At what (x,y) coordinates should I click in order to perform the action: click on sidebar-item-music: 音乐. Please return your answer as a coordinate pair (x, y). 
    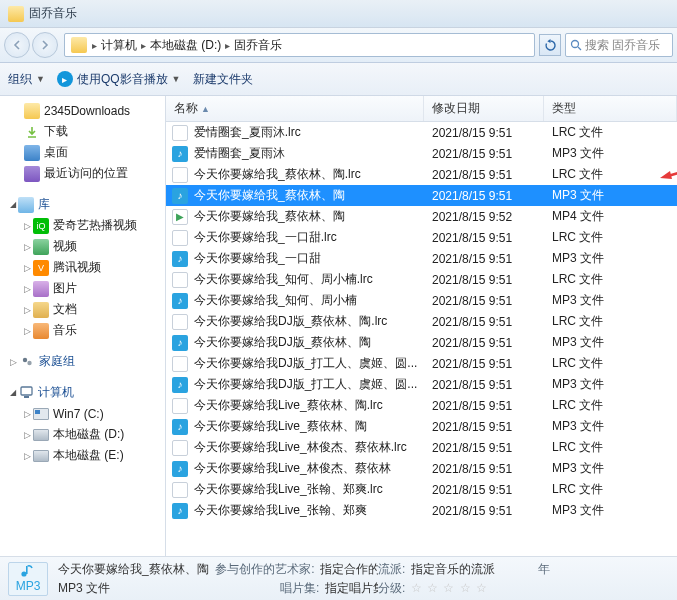
    Looking at the image, I should click on (86, 330).